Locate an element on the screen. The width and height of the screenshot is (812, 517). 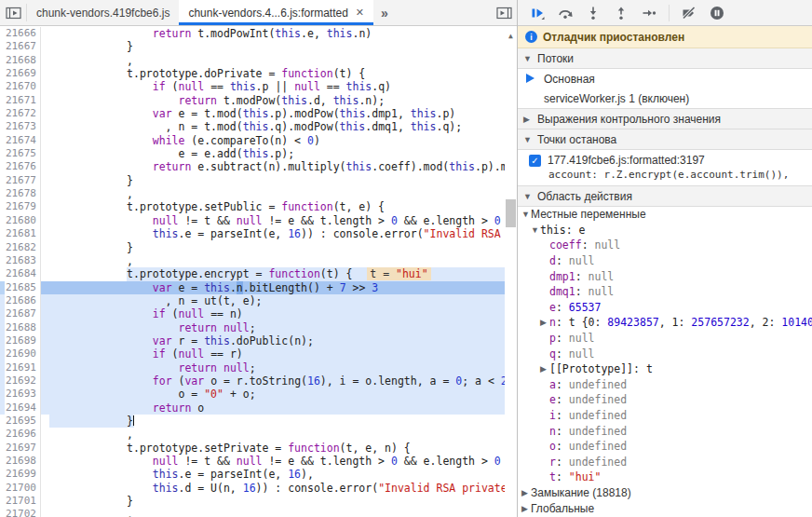
step-over-button is located at coordinates (565, 13).